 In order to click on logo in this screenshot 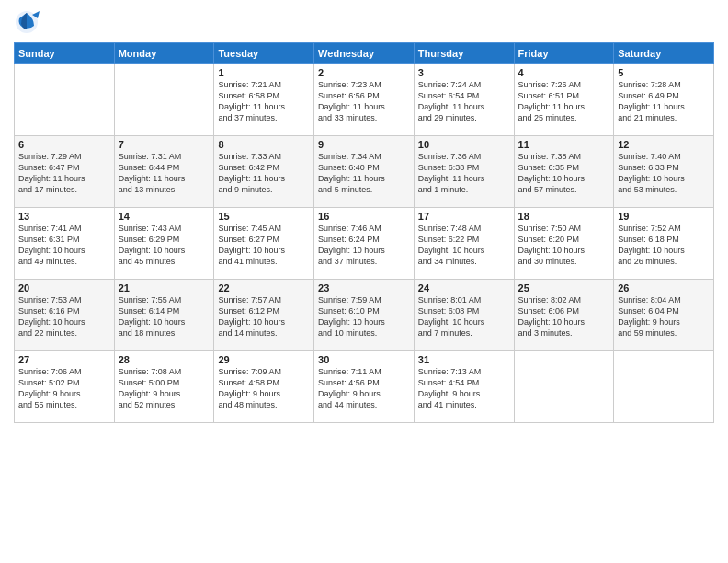, I will do `click(28, 22)`.